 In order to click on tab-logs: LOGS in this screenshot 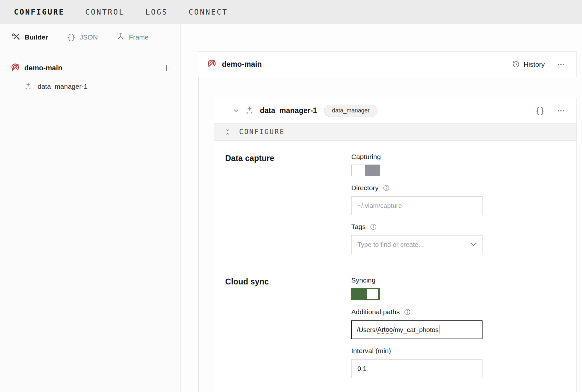, I will do `click(157, 12)`.